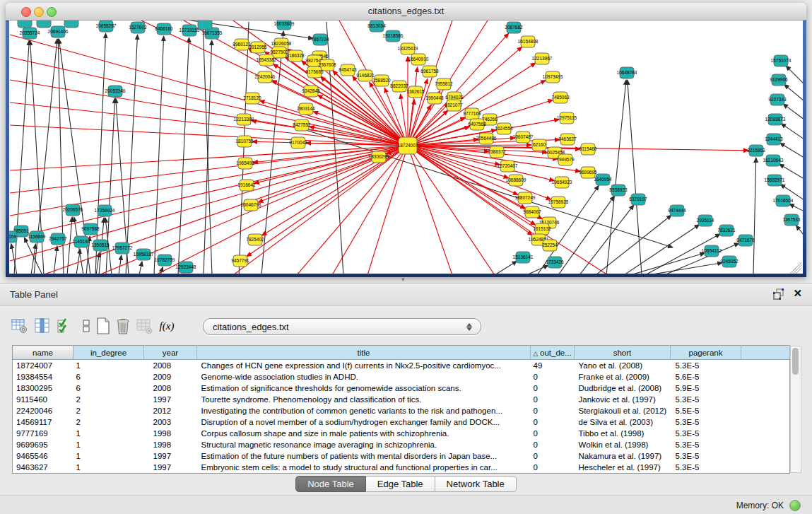  I want to click on table-cell: 18724007, so click(43, 366).